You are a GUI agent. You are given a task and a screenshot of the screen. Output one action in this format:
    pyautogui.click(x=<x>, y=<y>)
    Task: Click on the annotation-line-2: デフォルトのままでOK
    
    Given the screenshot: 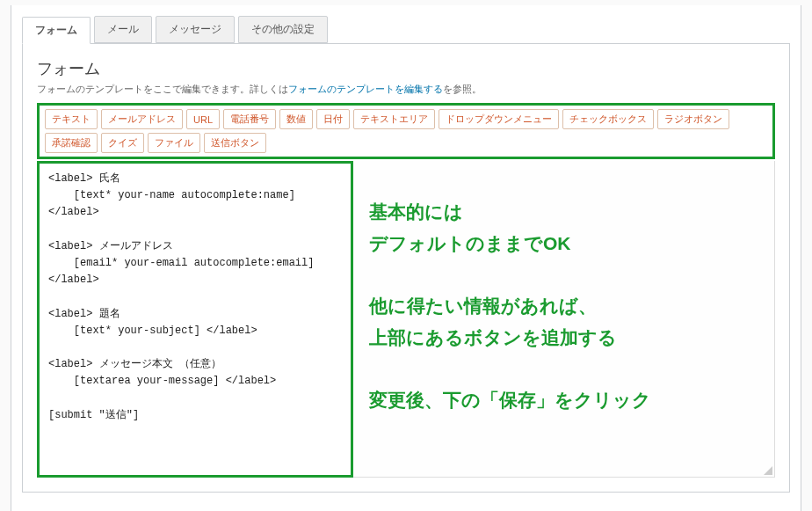 What is the action you would take?
    pyautogui.click(x=563, y=244)
    